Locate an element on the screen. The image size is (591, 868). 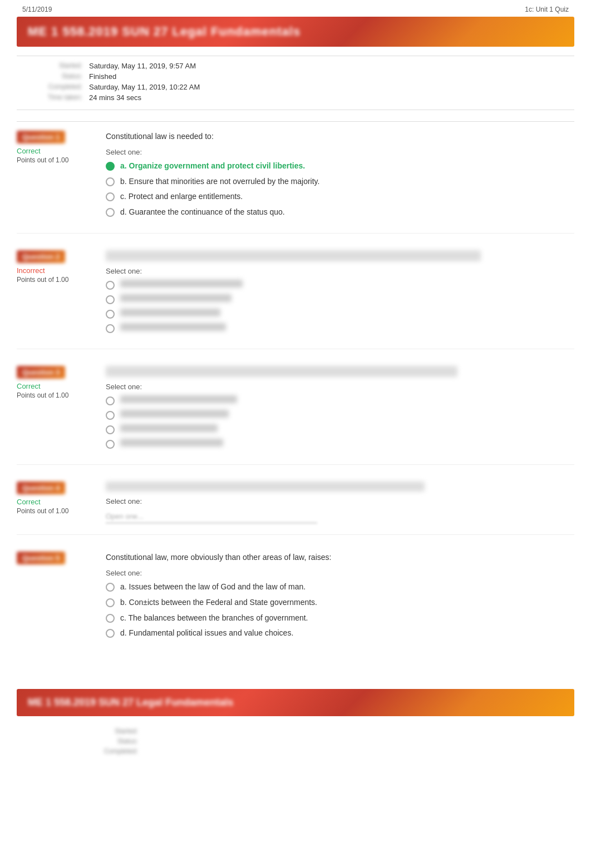
radio-1a is located at coordinates (110, 166).